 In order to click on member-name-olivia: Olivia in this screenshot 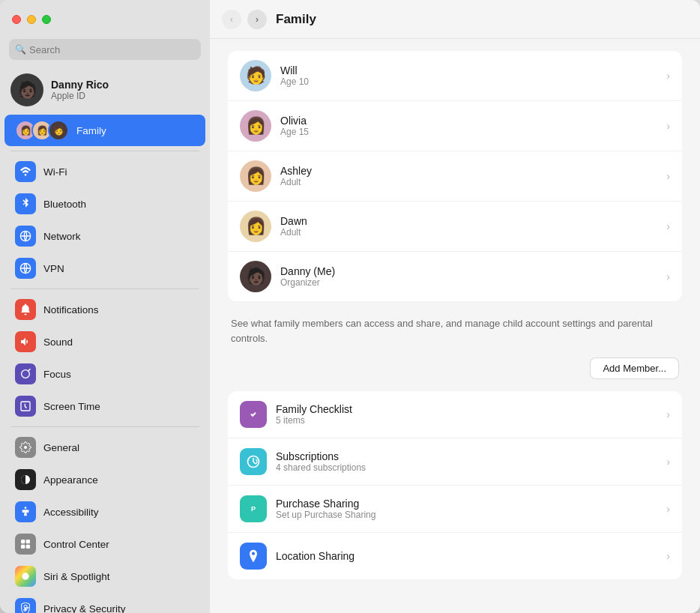, I will do `click(469, 121)`.